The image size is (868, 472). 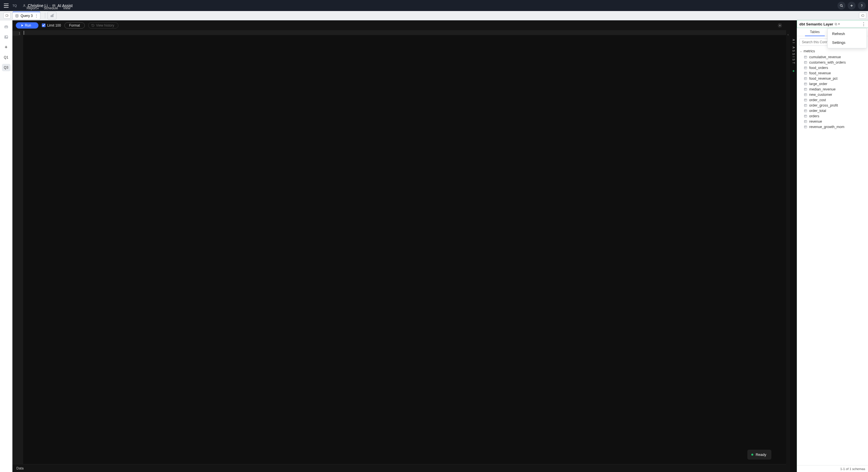 I want to click on expand-right-icon, so click(x=863, y=16).